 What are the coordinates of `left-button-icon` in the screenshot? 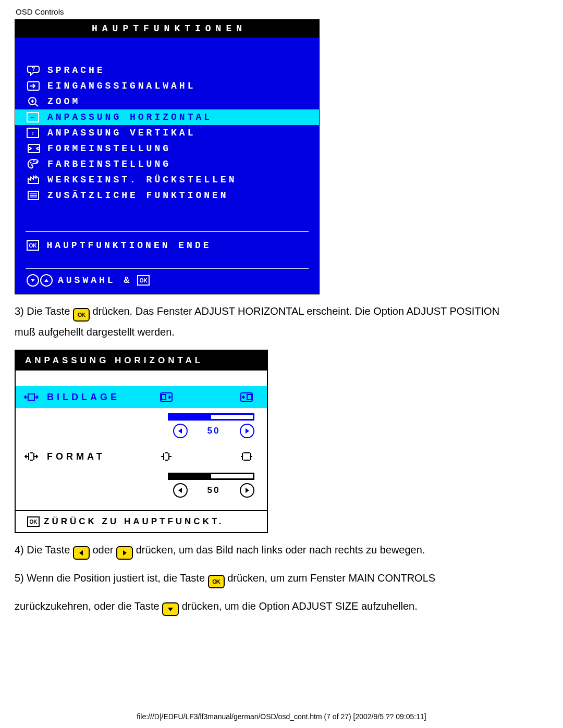 It's located at (81, 553).